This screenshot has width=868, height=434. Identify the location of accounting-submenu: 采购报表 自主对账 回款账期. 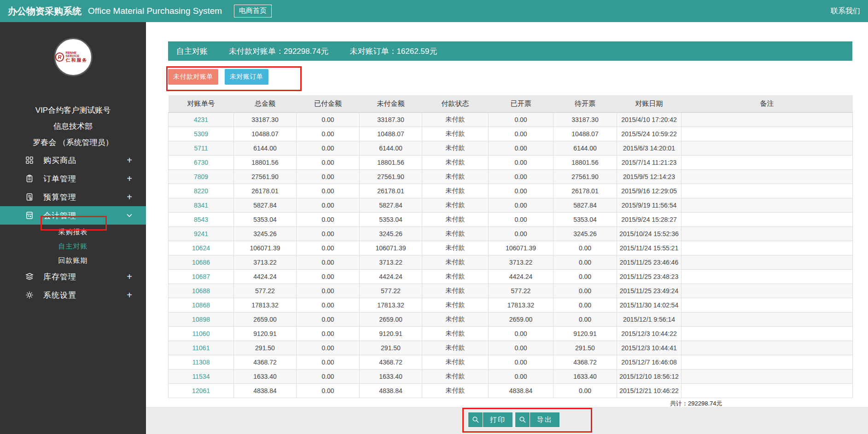
(73, 246).